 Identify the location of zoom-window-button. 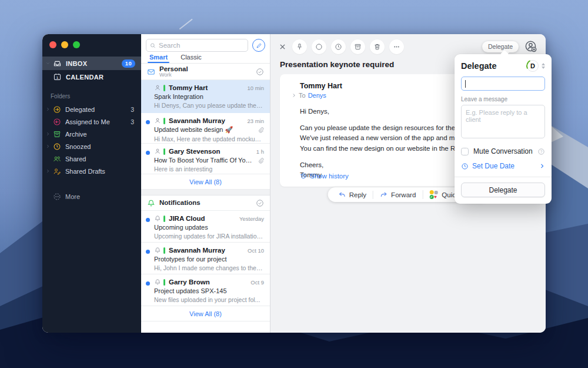
(76, 45).